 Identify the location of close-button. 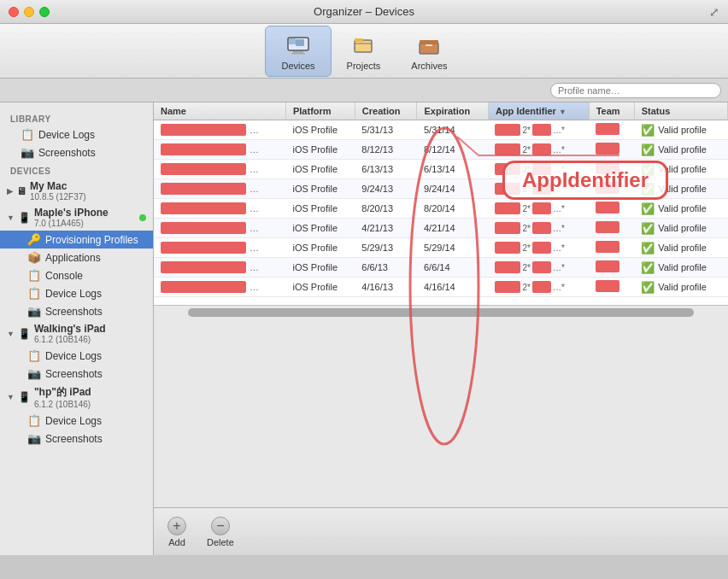
(14, 12).